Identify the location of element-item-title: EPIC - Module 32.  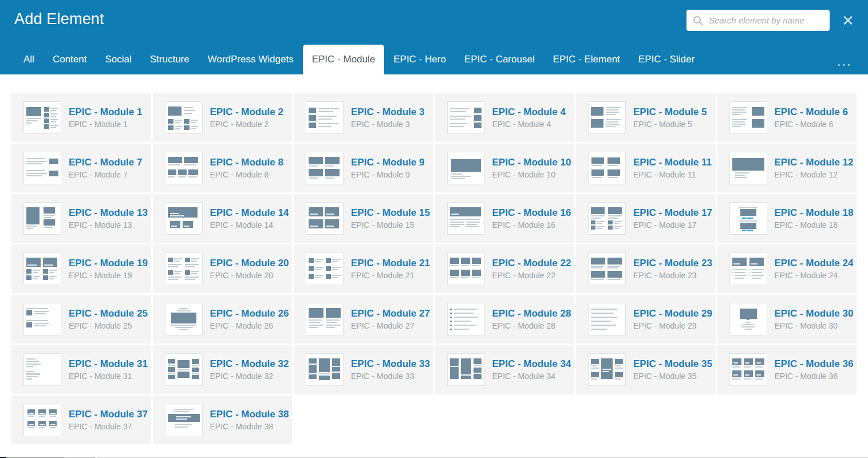
(250, 364).